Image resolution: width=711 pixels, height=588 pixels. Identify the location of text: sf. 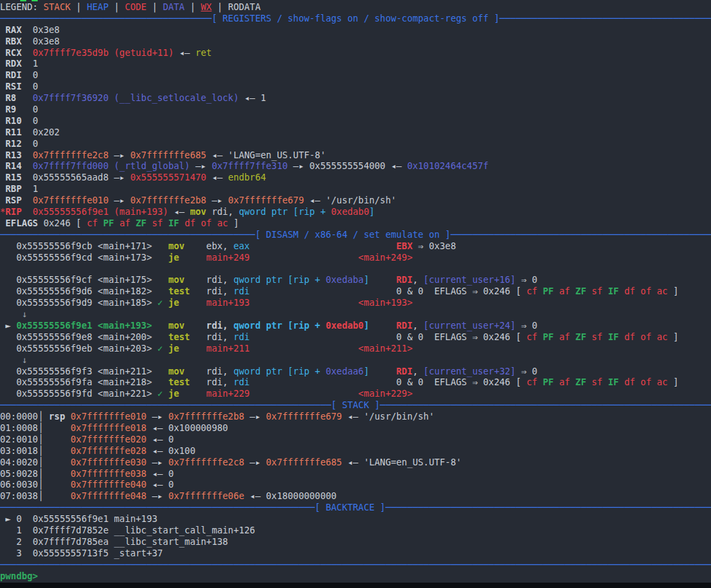
(597, 291).